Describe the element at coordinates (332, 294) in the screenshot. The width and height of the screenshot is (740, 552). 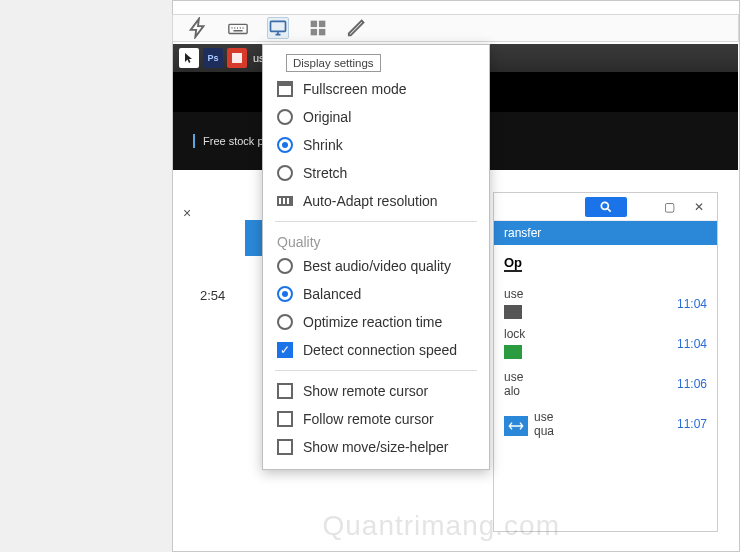
I see `menu-label: Balanced` at that location.